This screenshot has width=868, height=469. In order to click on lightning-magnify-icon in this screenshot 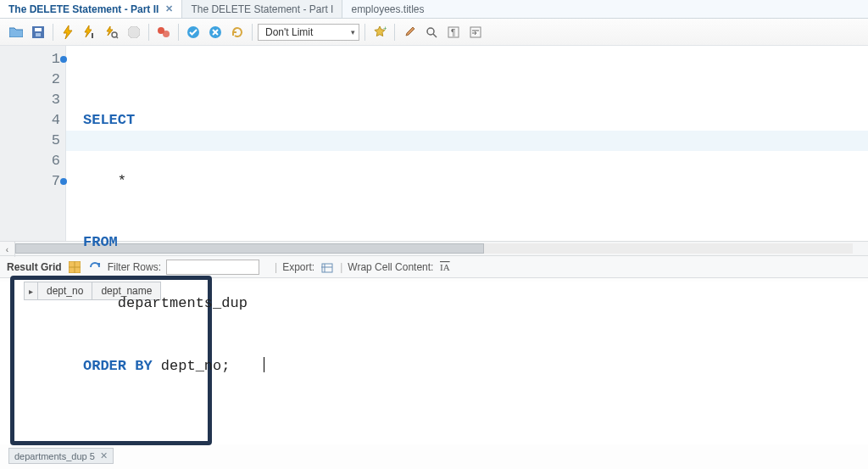, I will do `click(112, 32)`.